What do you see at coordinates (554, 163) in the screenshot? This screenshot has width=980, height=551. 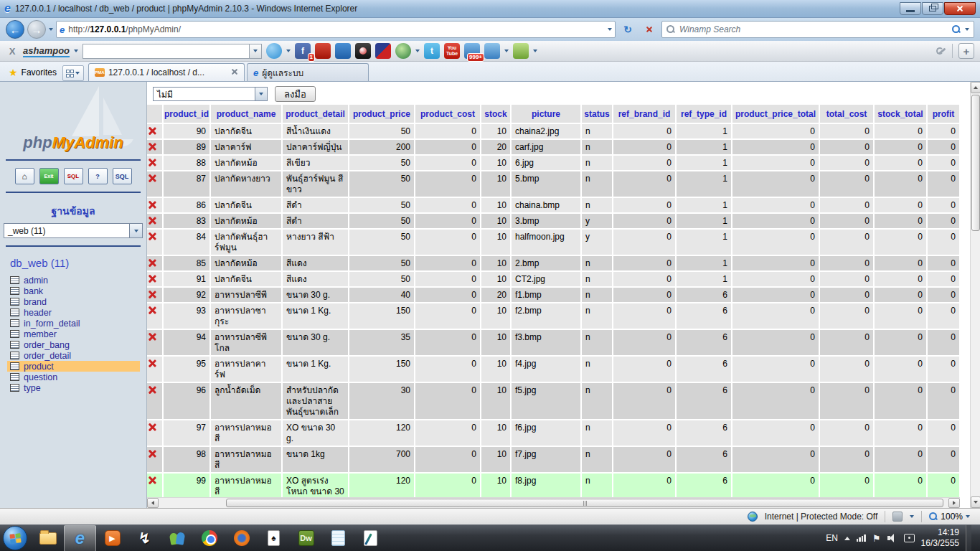 I see `table-row: 88ปลากัดหม้อสีเขียว500106.jpgn010000` at bounding box center [554, 163].